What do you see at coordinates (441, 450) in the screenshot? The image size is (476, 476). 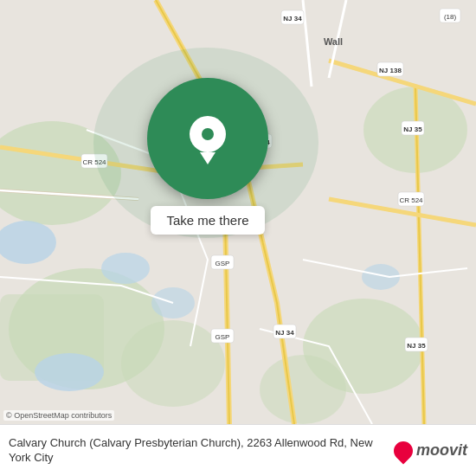 I see `moovit-logo-text: moovit` at bounding box center [441, 450].